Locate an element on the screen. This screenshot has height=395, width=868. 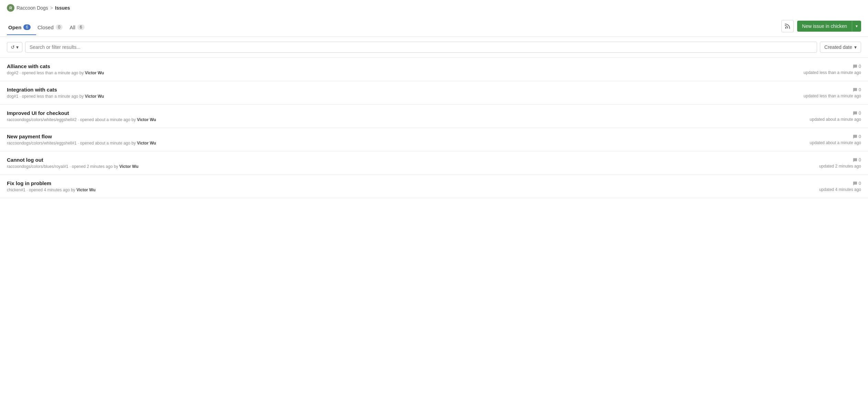
issue-meta: dog#2 · opened less than a minute ago by… is located at coordinates (400, 73).